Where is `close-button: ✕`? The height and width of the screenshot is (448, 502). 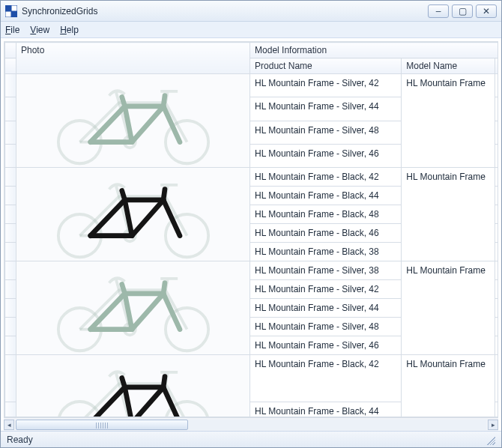
close-button: ✕ is located at coordinates (486, 11).